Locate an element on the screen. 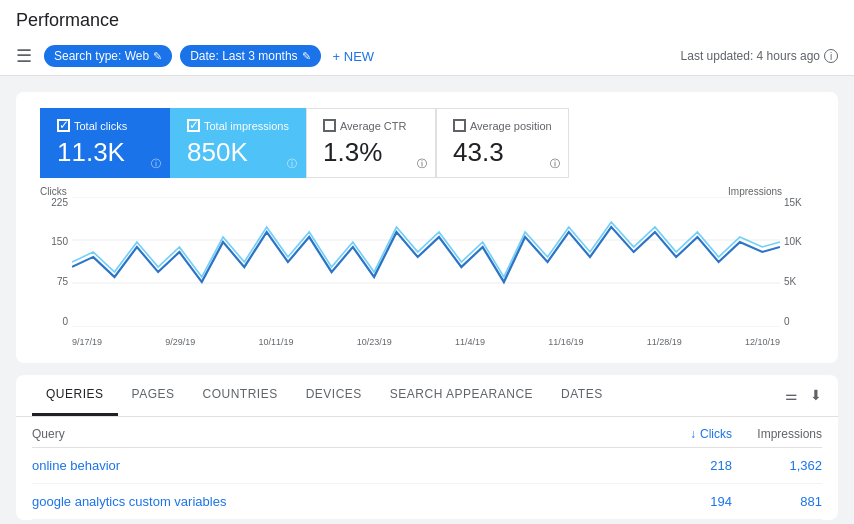 This screenshot has height=524, width=854. table-row: online behavior 218 1,362 is located at coordinates (427, 466).